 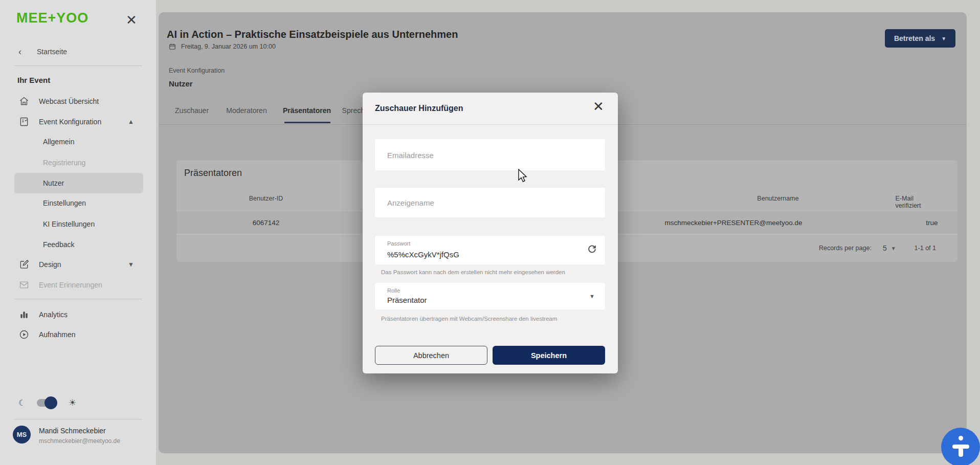 I want to click on cancel-button: Abbrechen, so click(x=431, y=355).